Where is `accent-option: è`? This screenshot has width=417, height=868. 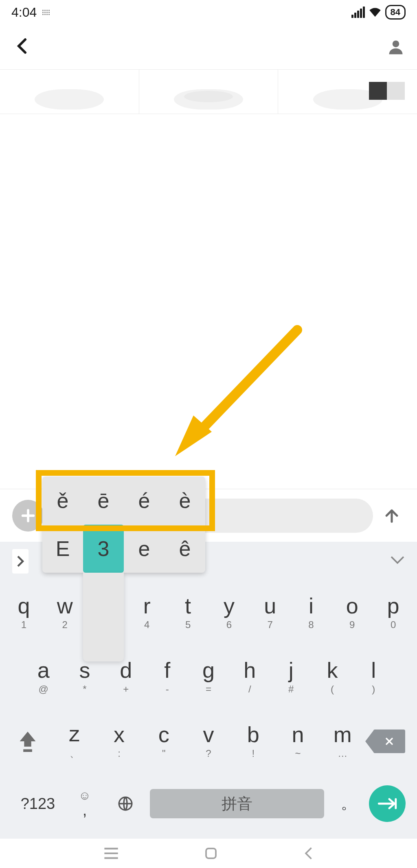
accent-option: è is located at coordinates (185, 501).